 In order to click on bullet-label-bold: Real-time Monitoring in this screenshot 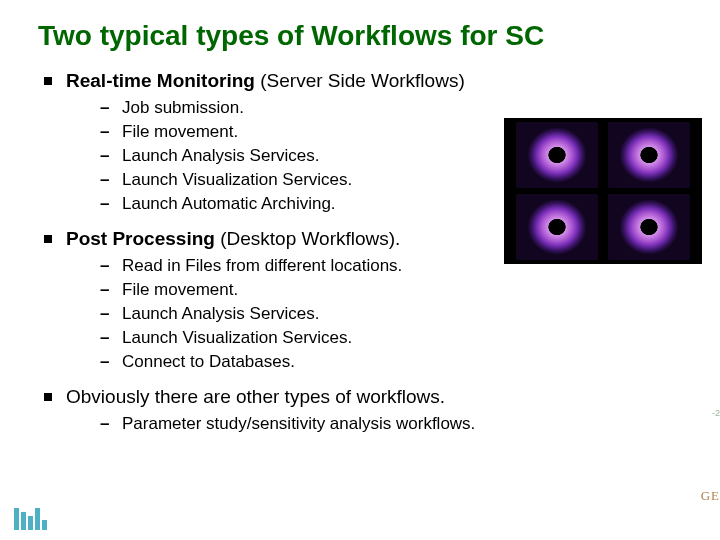, I will do `click(160, 80)`.